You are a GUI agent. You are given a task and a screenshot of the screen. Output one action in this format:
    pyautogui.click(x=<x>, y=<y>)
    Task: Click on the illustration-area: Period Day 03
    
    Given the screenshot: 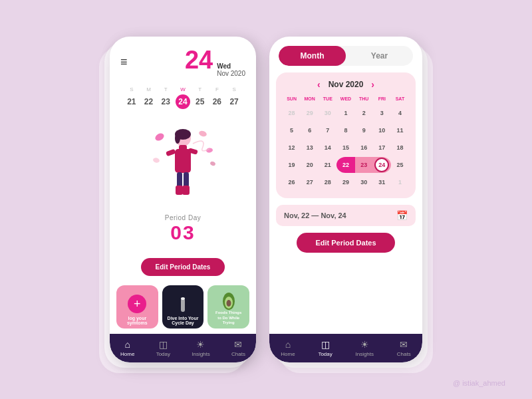 What is the action you would take?
    pyautogui.click(x=183, y=184)
    